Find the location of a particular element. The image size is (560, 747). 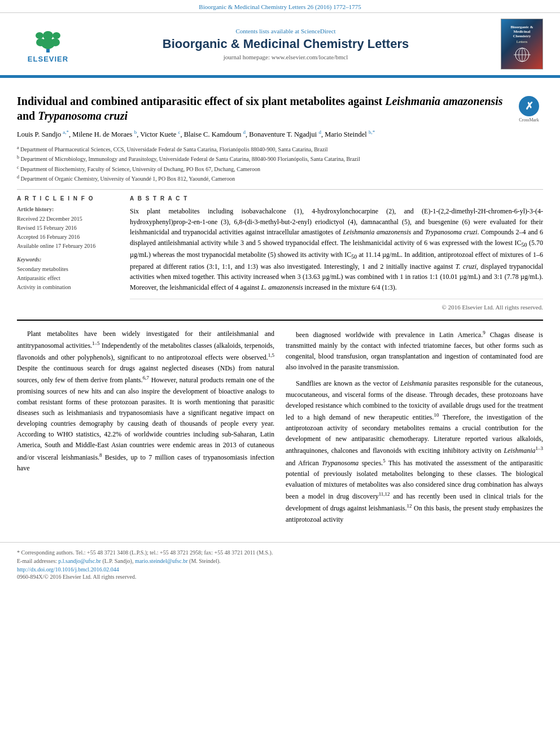

page-footer: * Corresponding authors. Tel.: +55 48 37… is located at coordinates (280, 563).